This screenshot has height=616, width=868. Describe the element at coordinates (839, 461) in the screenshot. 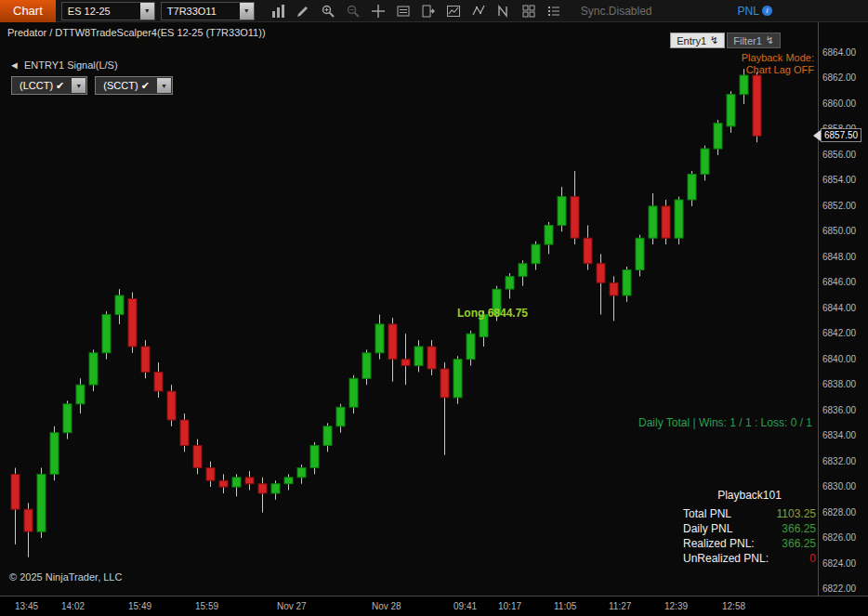

I see `price-tick-label: 6832.00` at that location.